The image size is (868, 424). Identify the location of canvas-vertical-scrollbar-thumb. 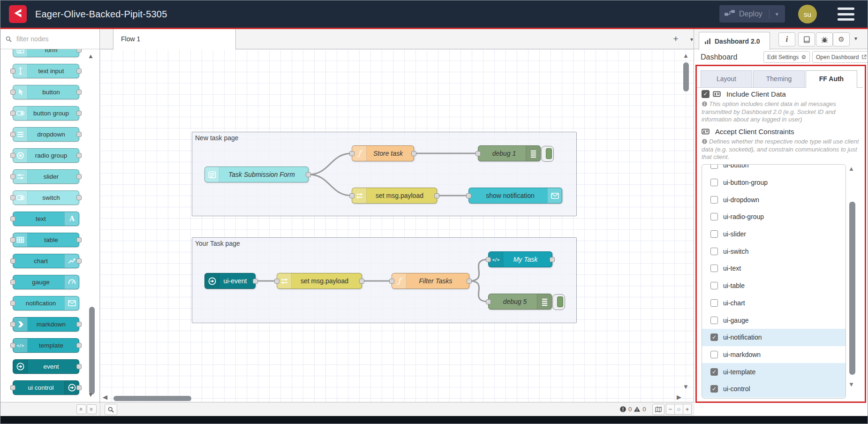
(686, 77).